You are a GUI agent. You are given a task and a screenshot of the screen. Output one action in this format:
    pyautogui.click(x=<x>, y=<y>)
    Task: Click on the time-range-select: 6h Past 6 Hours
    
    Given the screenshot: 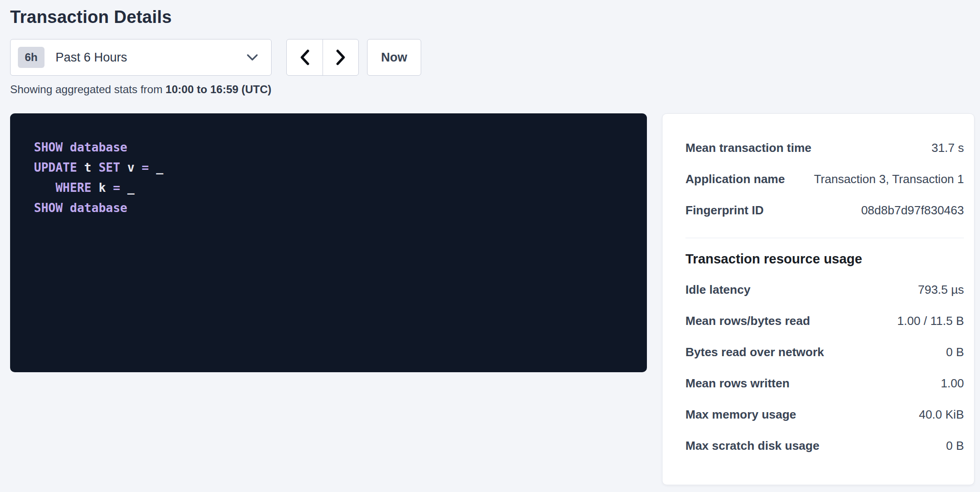 What is the action you would take?
    pyautogui.click(x=141, y=57)
    